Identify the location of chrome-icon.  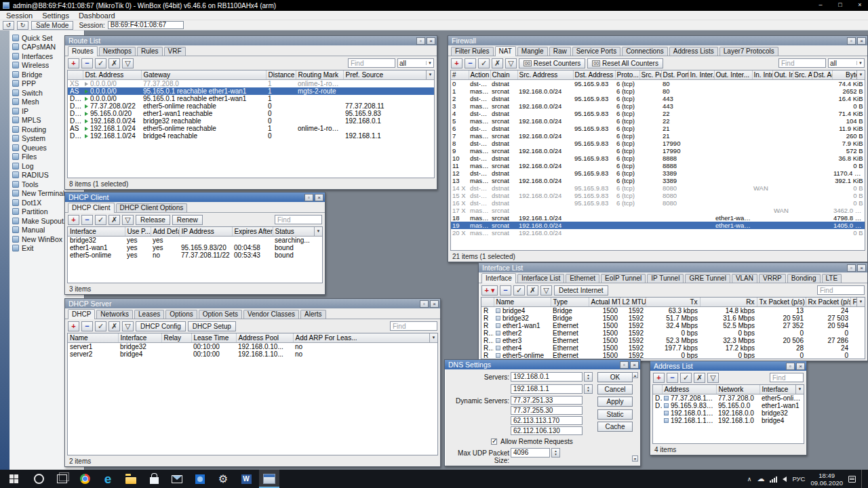
(85, 479).